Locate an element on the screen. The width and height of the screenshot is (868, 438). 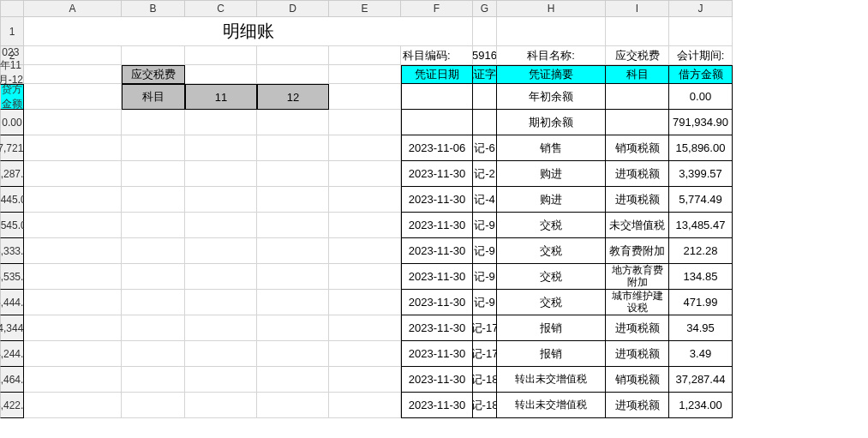
data-cell: 471.99 is located at coordinates (701, 303).